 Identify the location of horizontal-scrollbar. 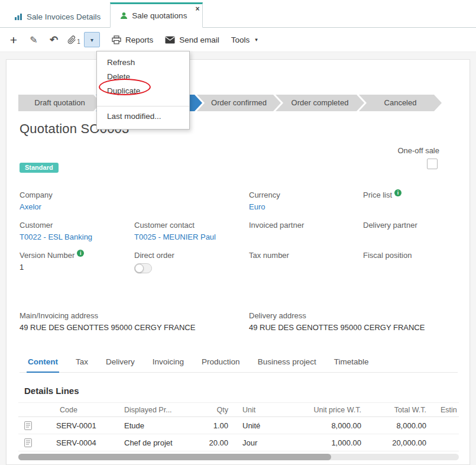
(239, 457).